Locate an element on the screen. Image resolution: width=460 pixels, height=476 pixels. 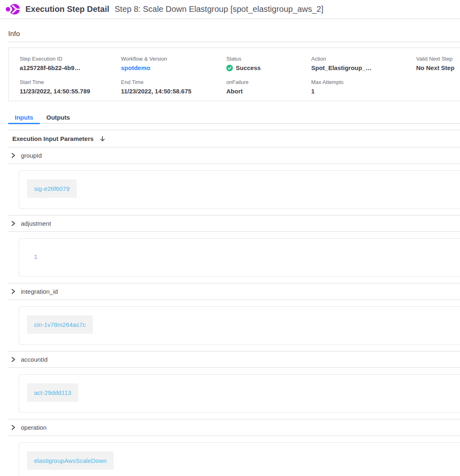
param-name-label: groupId is located at coordinates (31, 156).